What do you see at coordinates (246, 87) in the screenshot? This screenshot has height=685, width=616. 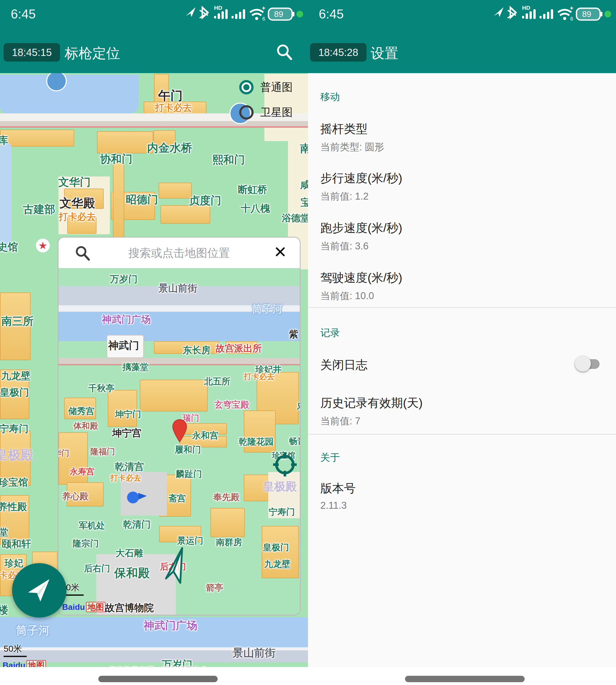 I see `radio-selected-icon` at bounding box center [246, 87].